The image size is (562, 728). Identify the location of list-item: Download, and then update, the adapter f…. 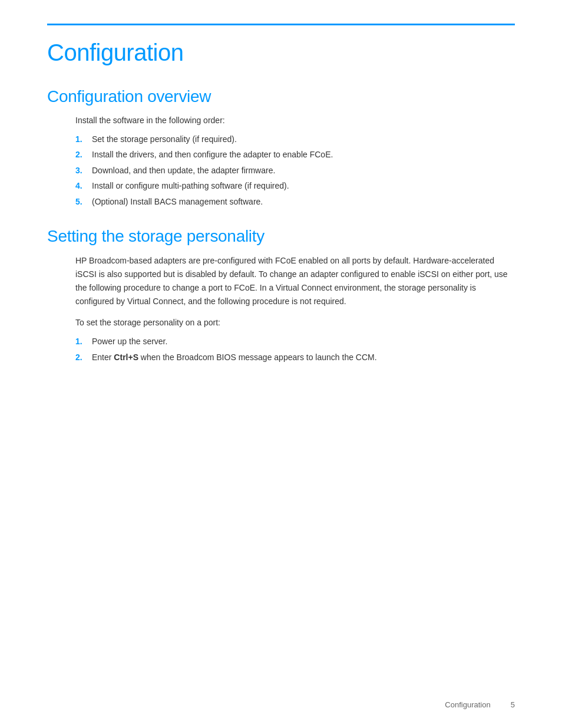
(295, 170).